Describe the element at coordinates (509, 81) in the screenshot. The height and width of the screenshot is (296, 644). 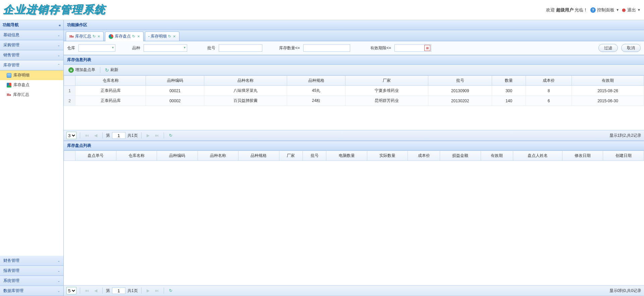
I see `col-qty: 数量` at that location.